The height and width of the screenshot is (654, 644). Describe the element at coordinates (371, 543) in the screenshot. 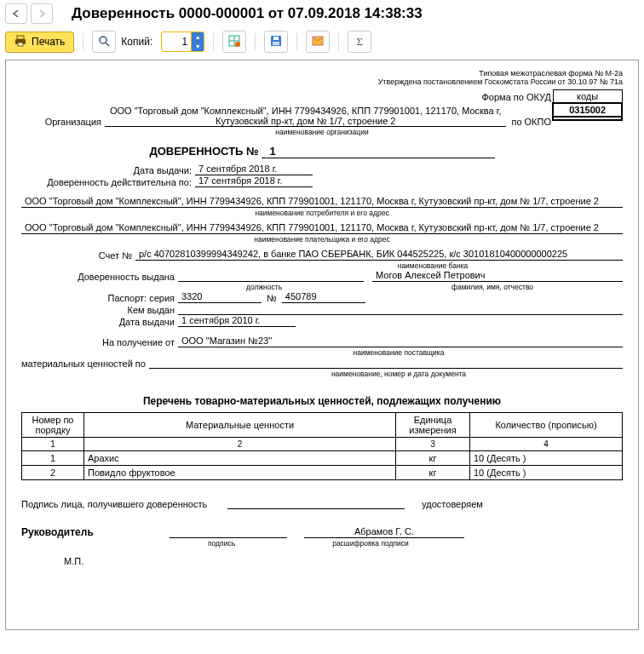

I see `decrypt-caption: расшифровка подписи` at that location.